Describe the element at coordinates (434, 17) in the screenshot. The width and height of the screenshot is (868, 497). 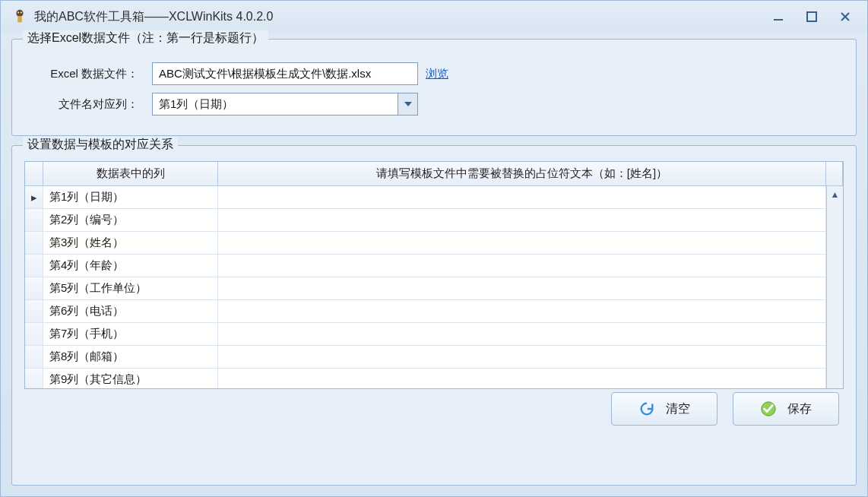
I see `titlebar: 我的ABC软件工具箱——XCLWinKits 4.0.2.0` at that location.